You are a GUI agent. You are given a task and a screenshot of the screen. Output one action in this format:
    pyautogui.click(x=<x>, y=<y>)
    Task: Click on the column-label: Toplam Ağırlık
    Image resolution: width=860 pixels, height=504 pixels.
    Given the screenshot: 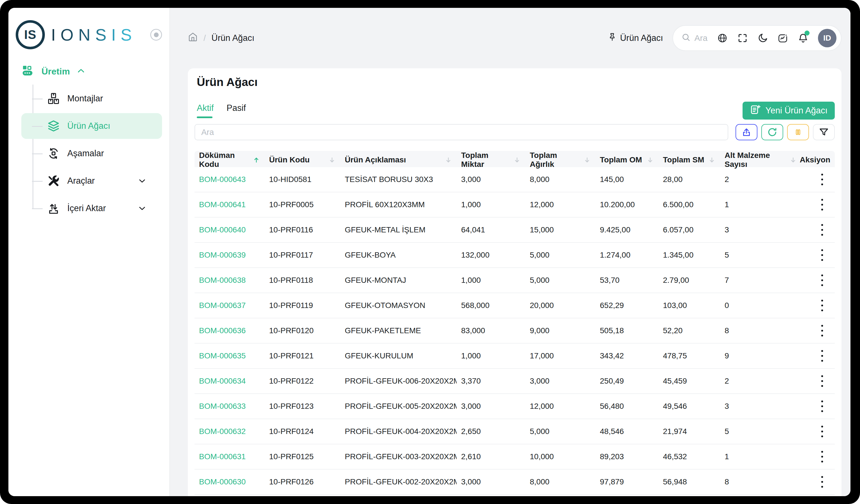 What is the action you would take?
    pyautogui.click(x=556, y=160)
    